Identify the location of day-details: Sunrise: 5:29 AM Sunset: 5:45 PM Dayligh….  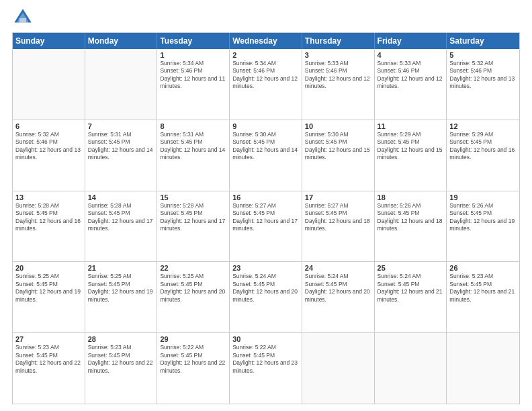
(483, 146).